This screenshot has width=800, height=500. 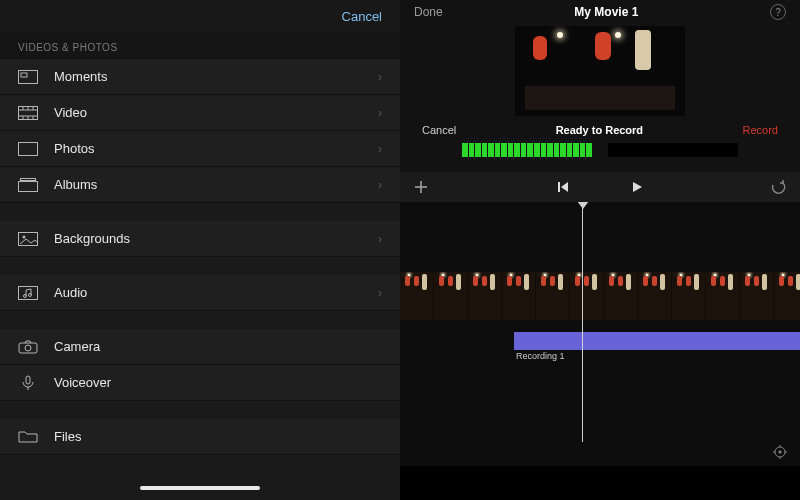 I want to click on video-preview, so click(x=600, y=71).